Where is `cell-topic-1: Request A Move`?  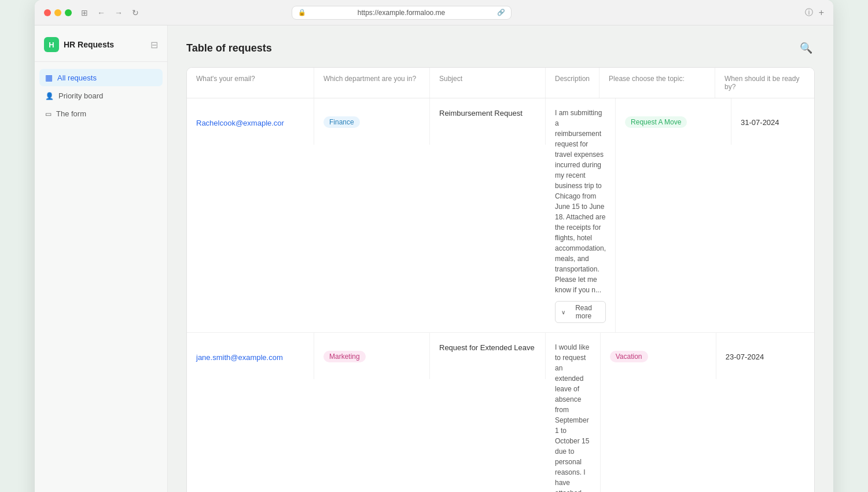 cell-topic-1: Request A Move is located at coordinates (674, 122).